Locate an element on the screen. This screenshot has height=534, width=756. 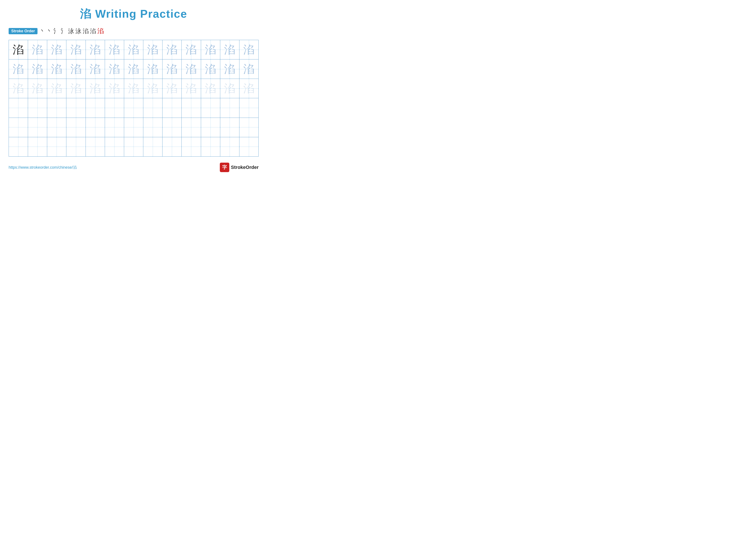
cell-2-4: 淊 is located at coordinates (76, 69).